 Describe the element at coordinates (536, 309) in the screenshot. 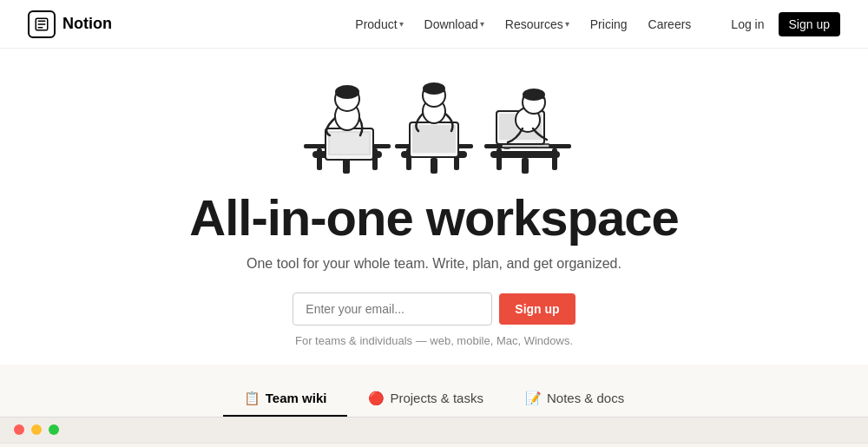

I see `hero-signup-button: Sign up` at that location.